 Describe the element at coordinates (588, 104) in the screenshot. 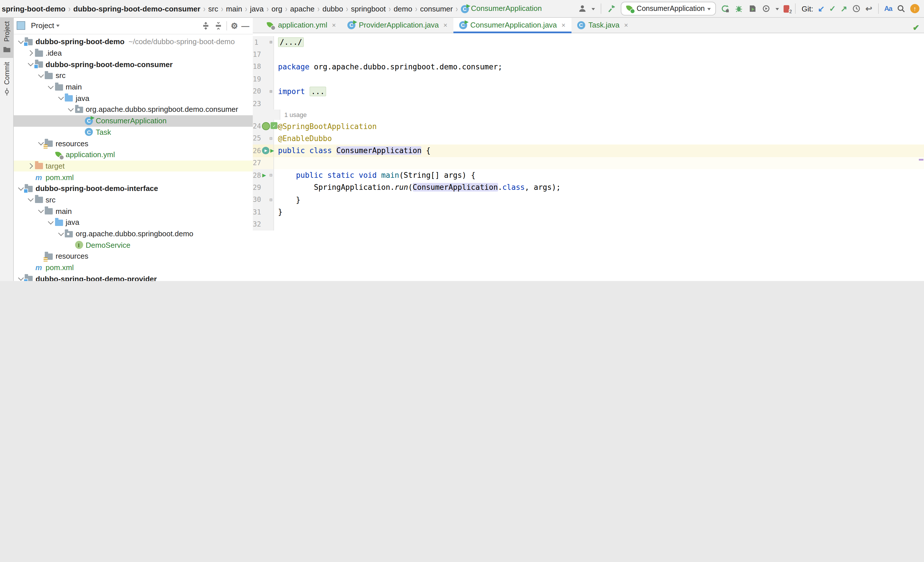

I see `code-line: 23` at that location.